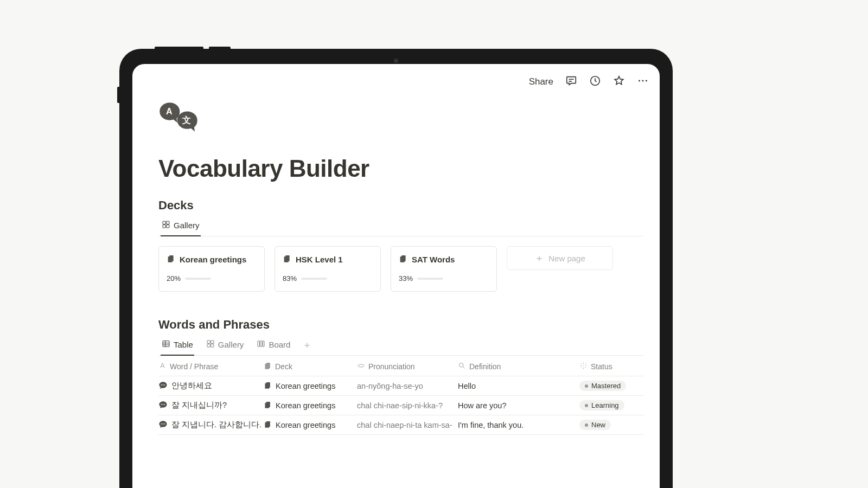 The width and height of the screenshot is (868, 488). What do you see at coordinates (216, 425) in the screenshot?
I see `word-text: 잘 지냅니다. 감사합니다.` at bounding box center [216, 425].